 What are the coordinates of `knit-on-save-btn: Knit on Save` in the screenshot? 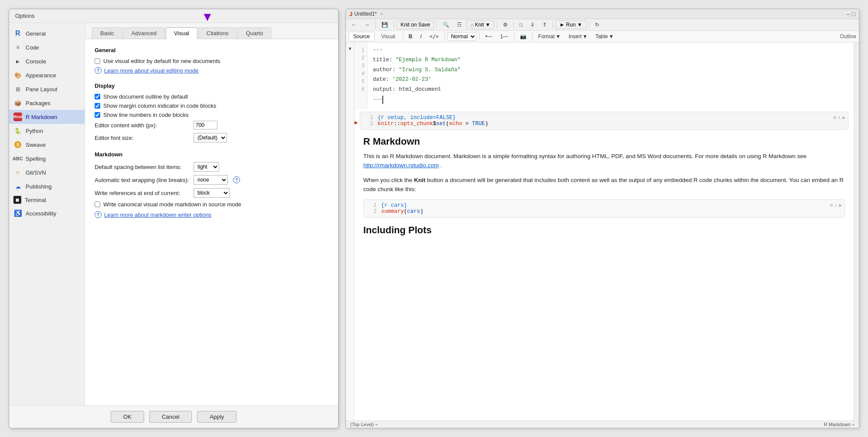 It's located at (415, 25).